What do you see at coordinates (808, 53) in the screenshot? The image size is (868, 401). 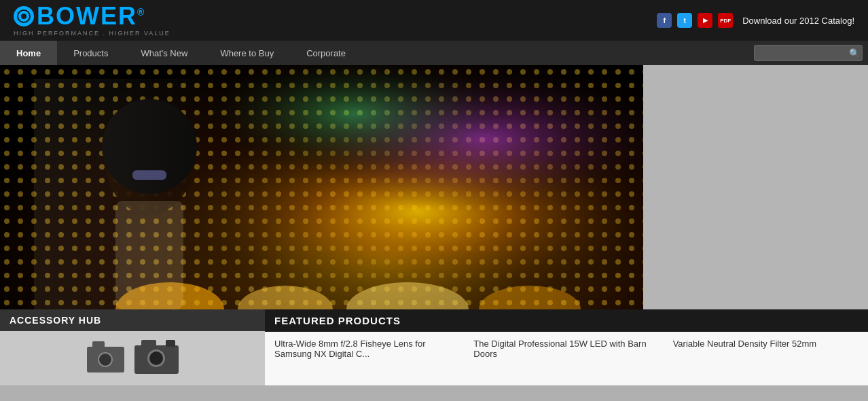 I see `search-input` at bounding box center [808, 53].